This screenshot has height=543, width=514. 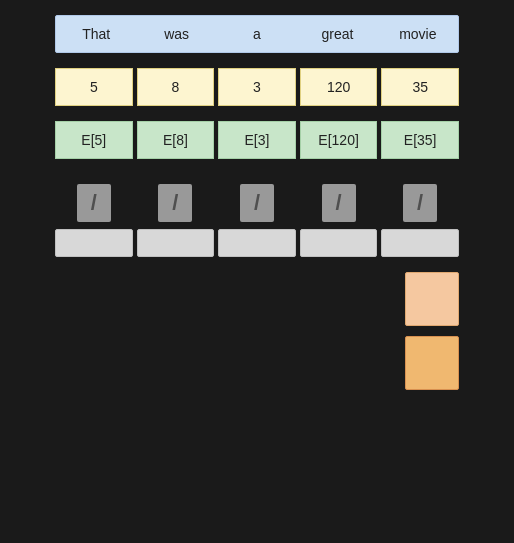 I want to click on slash-icon-5: /, so click(x=420, y=203).